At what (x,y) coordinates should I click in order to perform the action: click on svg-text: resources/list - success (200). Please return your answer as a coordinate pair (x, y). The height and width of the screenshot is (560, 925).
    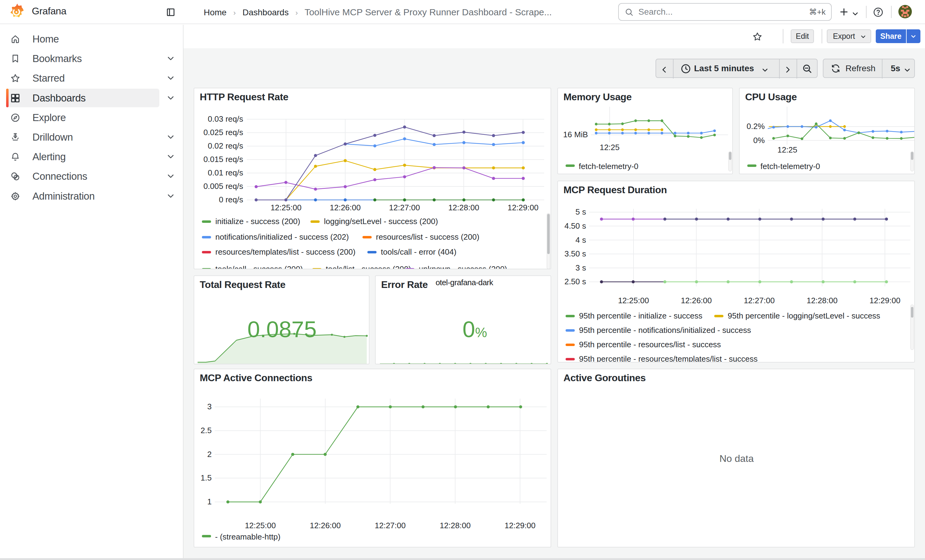
    Looking at the image, I should click on (428, 237).